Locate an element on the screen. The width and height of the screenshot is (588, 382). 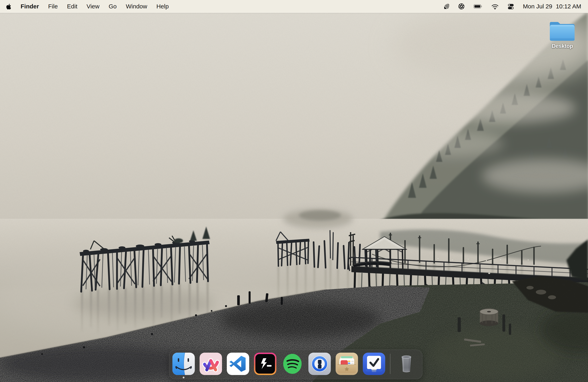
desktop-folder: Desktop is located at coordinates (562, 35).